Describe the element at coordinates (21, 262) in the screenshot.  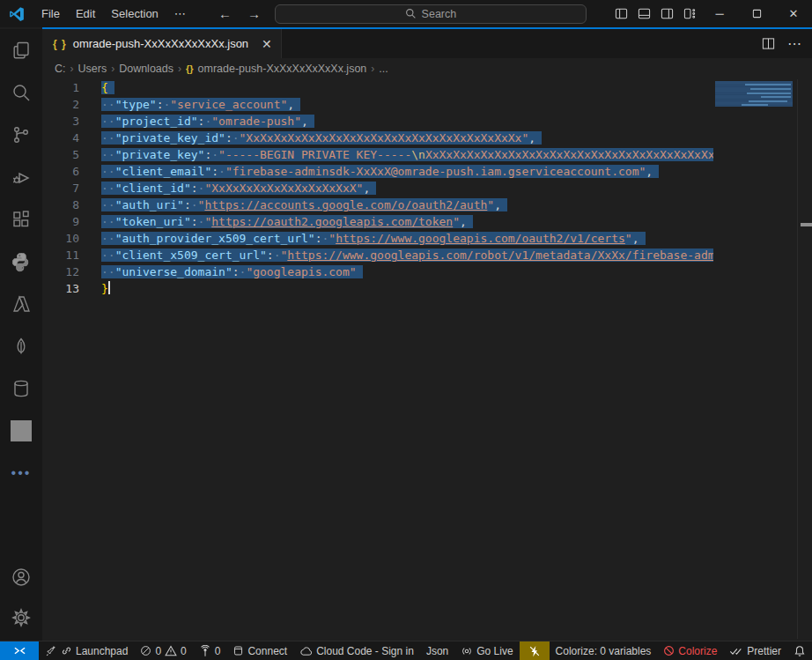
I see `python-icon` at that location.